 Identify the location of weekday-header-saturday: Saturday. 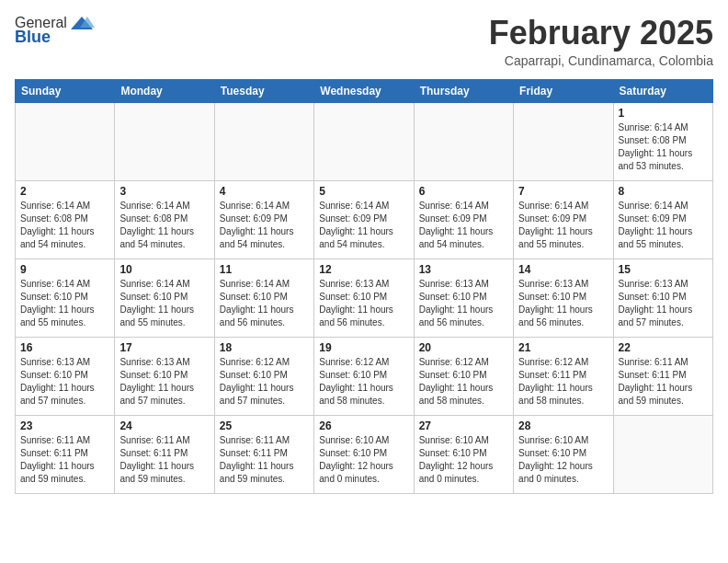
(663, 90).